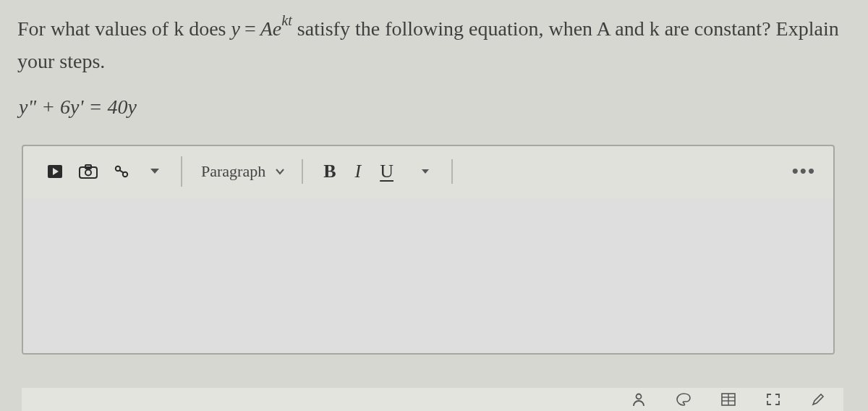 The width and height of the screenshot is (868, 411). What do you see at coordinates (277, 29) in the screenshot?
I see `formula-e: e` at bounding box center [277, 29].